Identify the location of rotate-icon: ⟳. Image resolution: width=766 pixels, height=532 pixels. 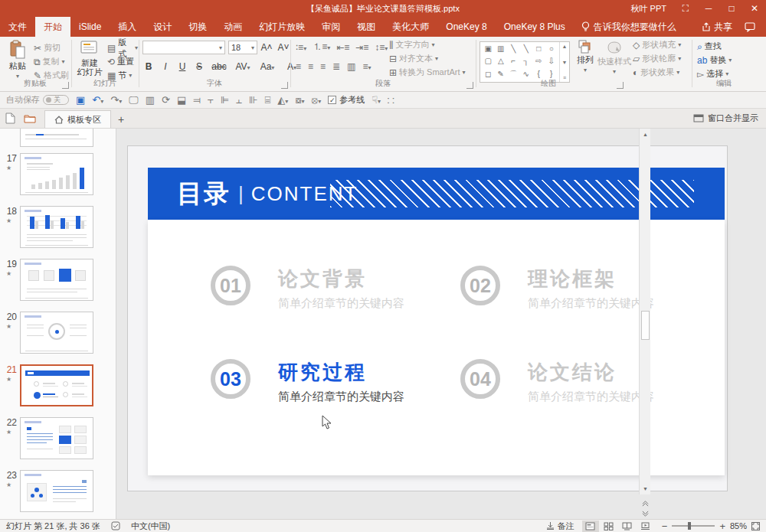
(165, 100).